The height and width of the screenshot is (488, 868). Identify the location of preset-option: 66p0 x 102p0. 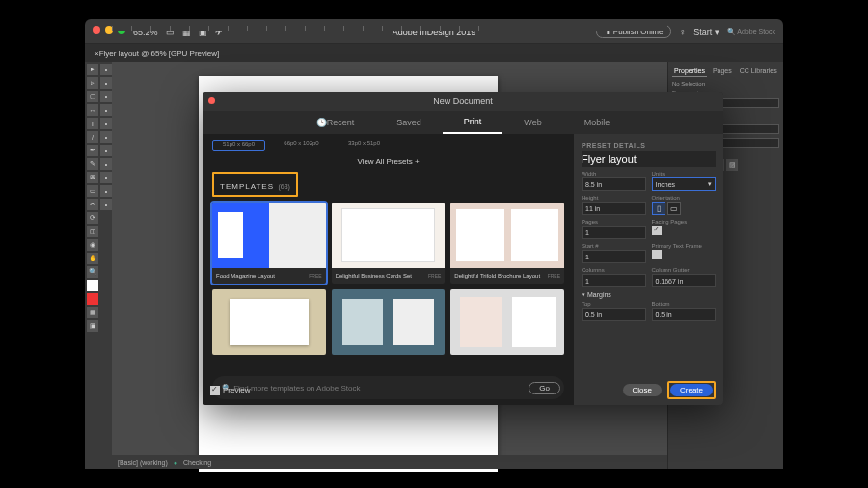
(301, 146).